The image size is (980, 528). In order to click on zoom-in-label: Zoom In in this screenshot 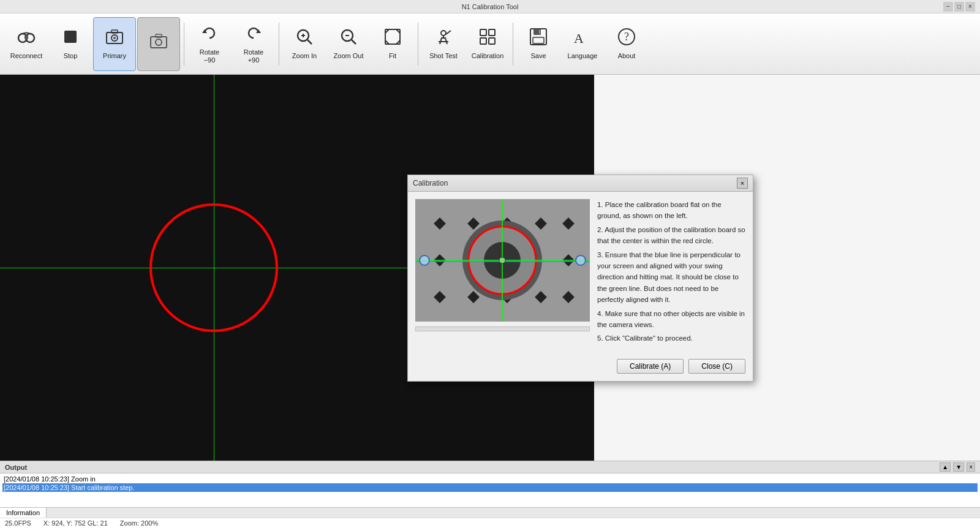, I will do `click(304, 56)`.